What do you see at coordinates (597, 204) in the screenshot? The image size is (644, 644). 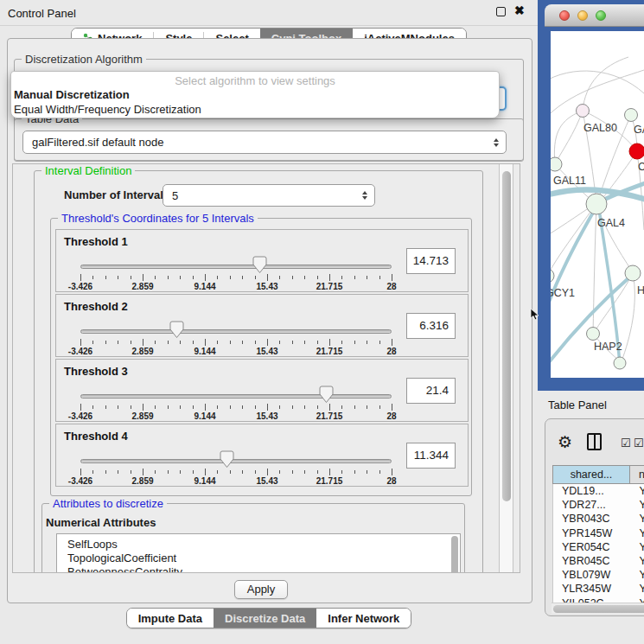 I see `network-canvas: GAL80GACGAL11GAL4GCY1HHAP2` at bounding box center [597, 204].